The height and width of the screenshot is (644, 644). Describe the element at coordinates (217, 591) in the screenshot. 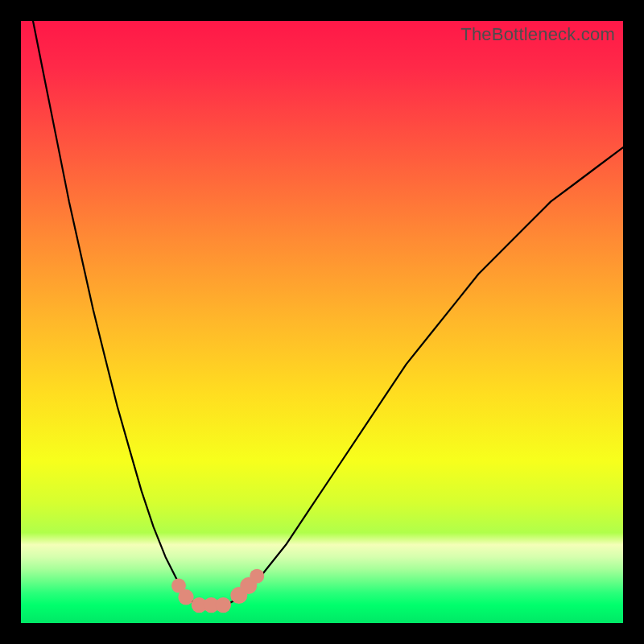

I see `curve-markers` at that location.